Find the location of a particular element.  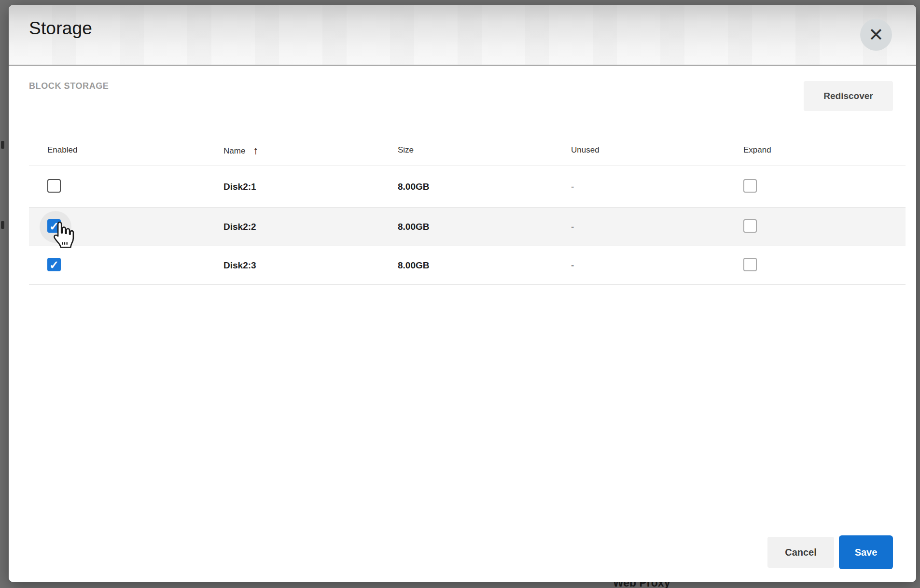

dialog-header: Storage ✕ is located at coordinates (462, 35).